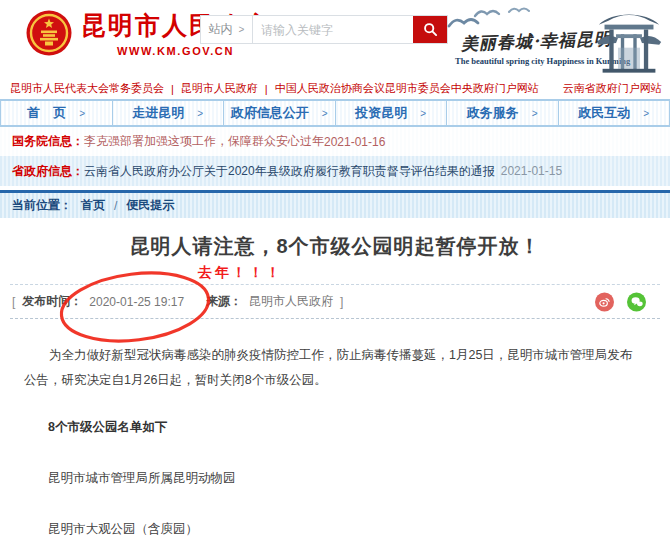 This screenshot has width=670, height=537. Describe the element at coordinates (381, 113) in the screenshot. I see `nav-item-label: 投资昆明` at that location.